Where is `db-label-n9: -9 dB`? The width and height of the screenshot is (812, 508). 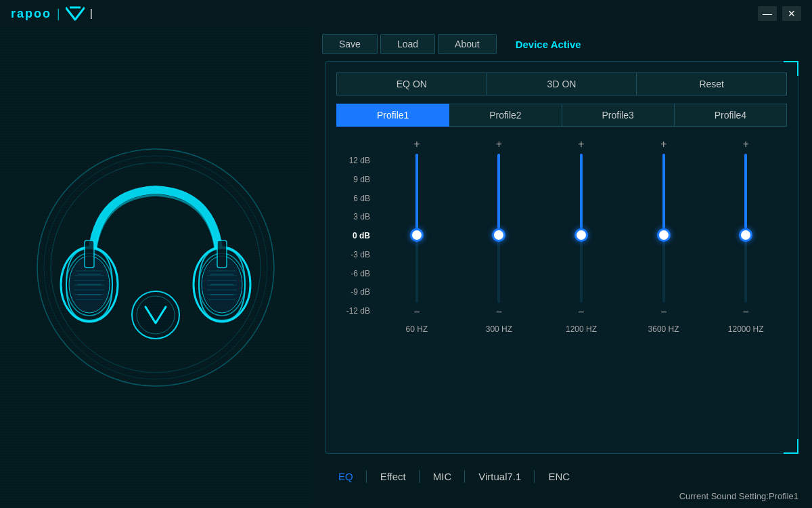
db-label-n9: -9 dB is located at coordinates (353, 292).